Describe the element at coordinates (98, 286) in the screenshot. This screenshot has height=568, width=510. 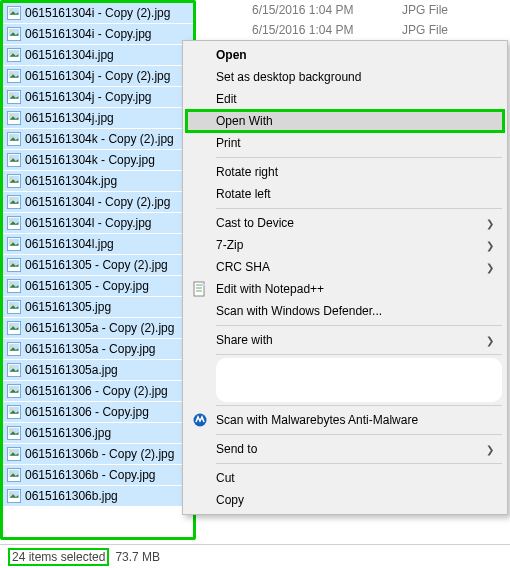
I see `file-item: 0615161305 - Copy.jpg` at that location.